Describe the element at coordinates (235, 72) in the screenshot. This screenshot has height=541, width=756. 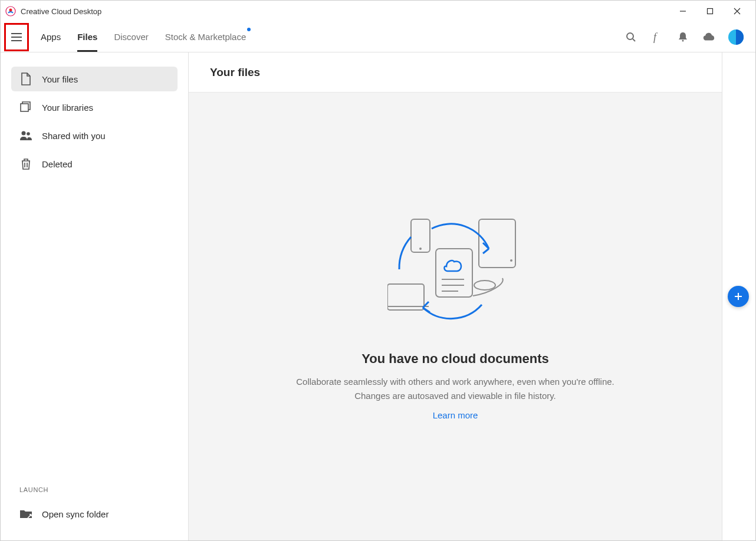
I see `page-title: Your files` at that location.